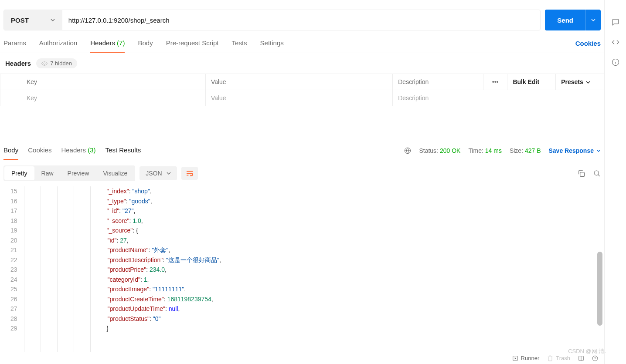  Describe the element at coordinates (532, 82) in the screenshot. I see `bulk-edit-button: Bulk Edit` at that location.